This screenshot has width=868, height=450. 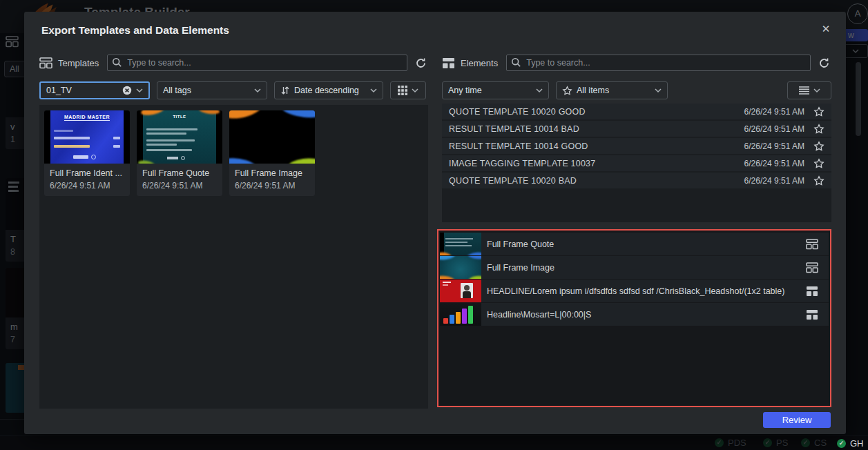 What do you see at coordinates (659, 63) in the screenshot?
I see `elements-search` at bounding box center [659, 63].